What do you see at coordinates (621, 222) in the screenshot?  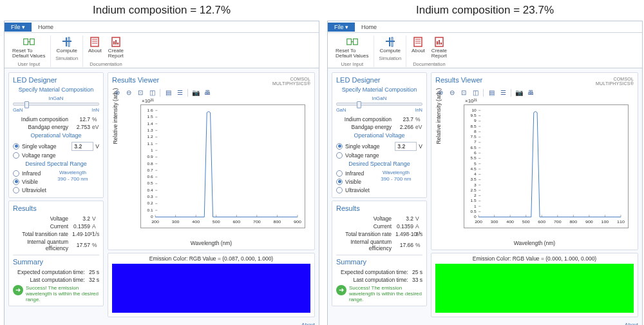 I see `svg-text: 110` at bounding box center [621, 222].